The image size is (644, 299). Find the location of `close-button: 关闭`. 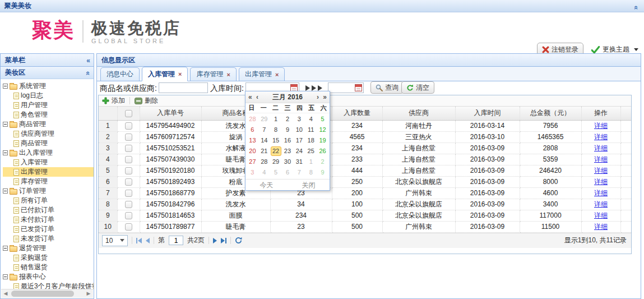

close-button: 关闭 is located at coordinates (308, 185).